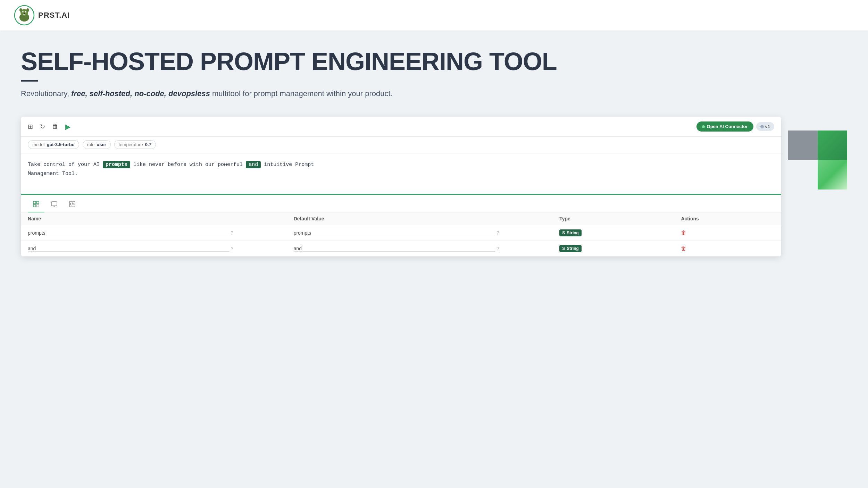 The image size is (868, 488). Describe the element at coordinates (401, 145) in the screenshot. I see `tags-row: model gpt-3.5-turbo role user temperatur…` at that location.